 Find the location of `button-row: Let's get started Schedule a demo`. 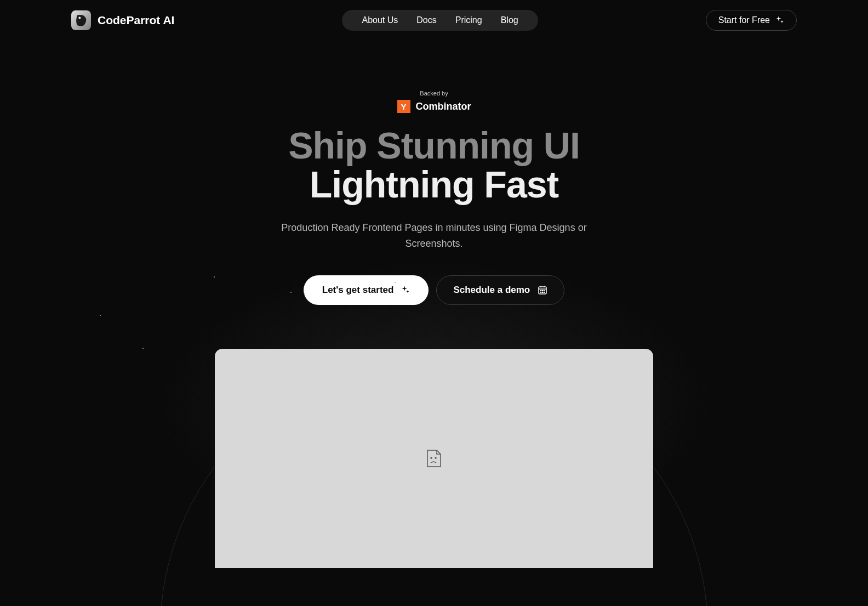

button-row: Let's get started Schedule a demo is located at coordinates (434, 290).